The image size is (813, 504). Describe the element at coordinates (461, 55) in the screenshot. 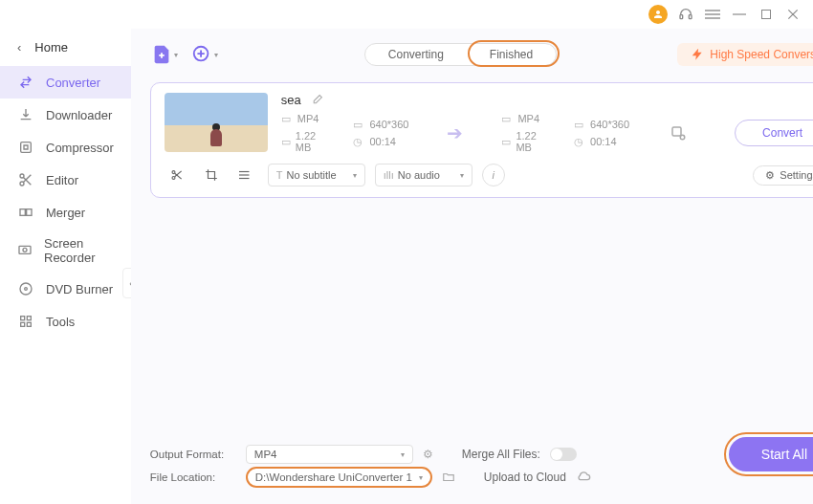

I see `status-tabs: Converting Finished` at that location.